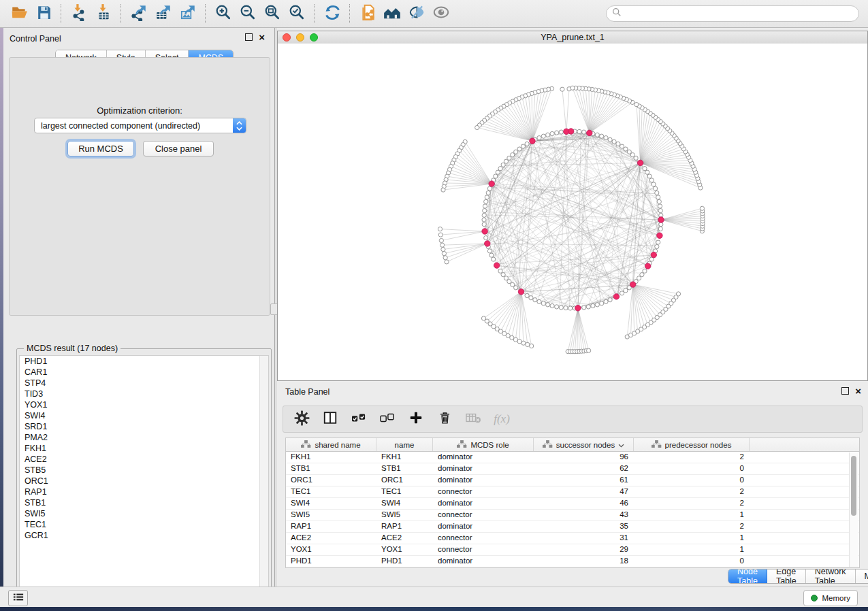 This screenshot has width=868, height=611. Describe the element at coordinates (854, 486) in the screenshot. I see `table-scrollbar-thumb` at that location.